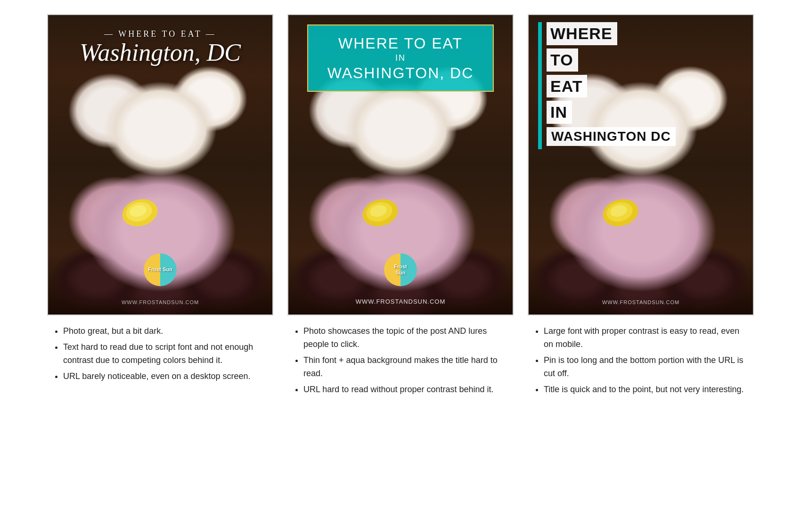 This screenshot has height=532, width=801. I want to click on card-3-url: WWW.FROSTANDSUN.COM, so click(641, 302).